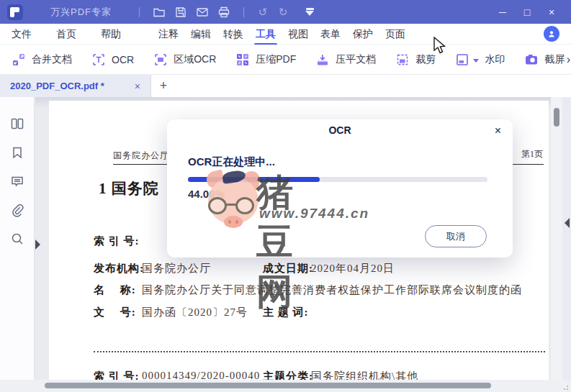 The image size is (571, 392). What do you see at coordinates (310, 12) in the screenshot?
I see `collapse-toolbar-button` at bounding box center [310, 12].